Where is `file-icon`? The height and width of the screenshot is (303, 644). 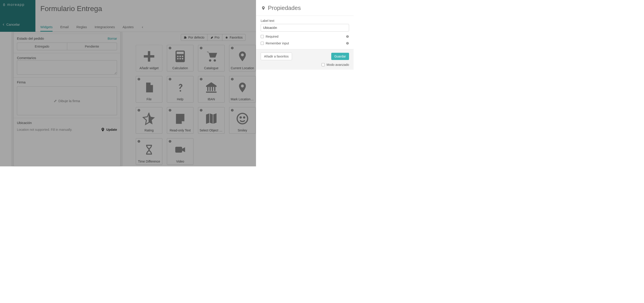
file-icon is located at coordinates (149, 88).